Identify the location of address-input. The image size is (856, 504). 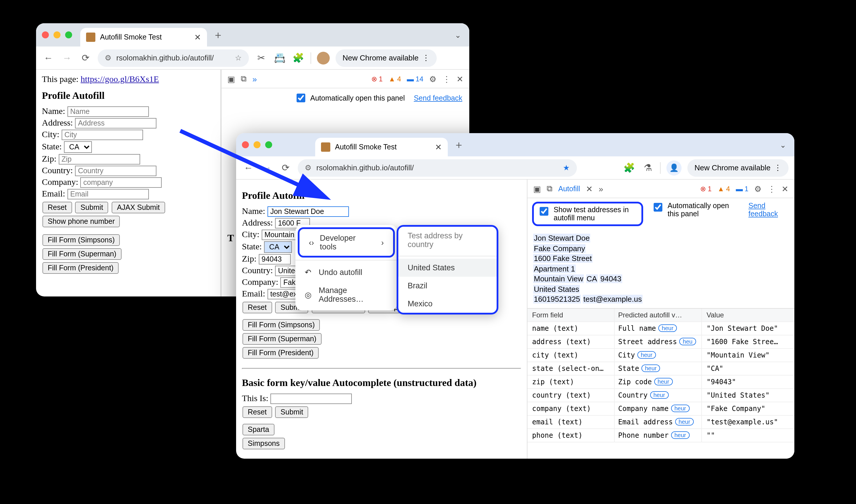
(116, 123).